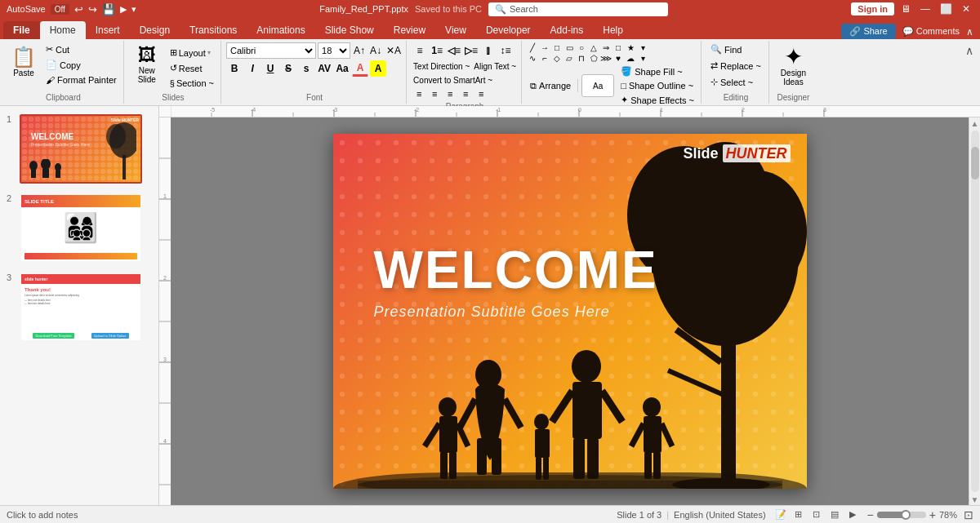 Image resolution: width=980 pixels, height=523 pixels. I want to click on tab-review: Review, so click(410, 30).